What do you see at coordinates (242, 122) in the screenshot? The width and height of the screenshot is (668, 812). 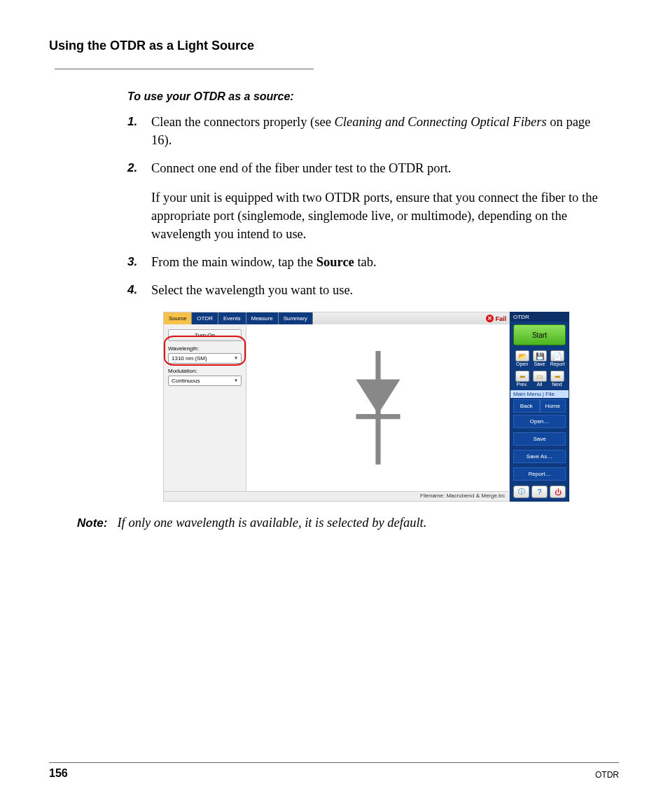 I see `step-1-text: Clean the connectors properly (see` at bounding box center [242, 122].